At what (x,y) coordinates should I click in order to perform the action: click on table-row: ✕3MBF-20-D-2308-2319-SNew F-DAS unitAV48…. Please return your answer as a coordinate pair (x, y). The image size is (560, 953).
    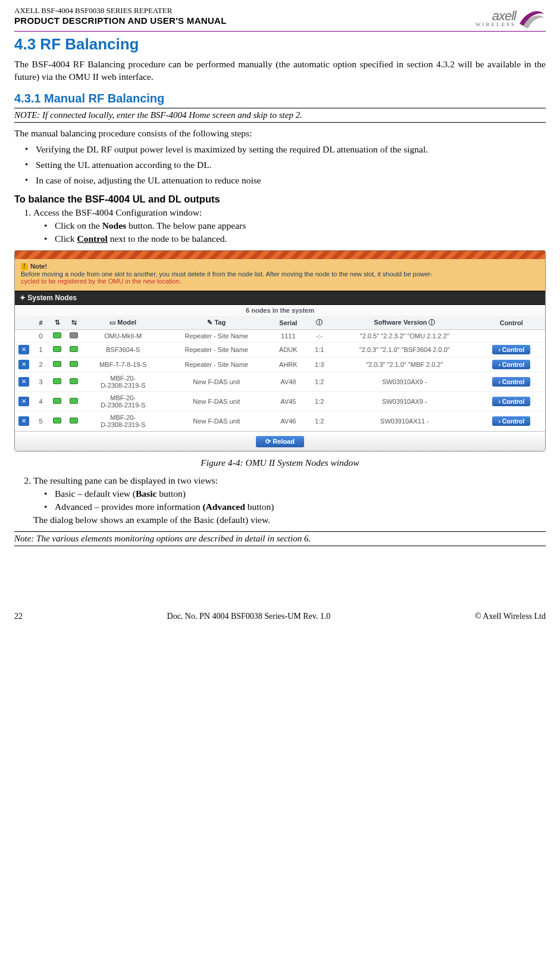
    Looking at the image, I should click on (280, 382).